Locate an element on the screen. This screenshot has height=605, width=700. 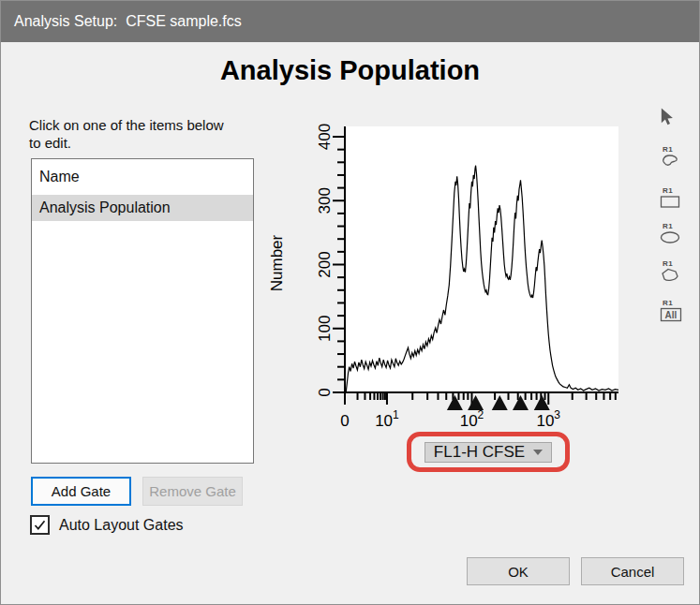
freehand-gate-tool-button: R1 is located at coordinates (675, 159).